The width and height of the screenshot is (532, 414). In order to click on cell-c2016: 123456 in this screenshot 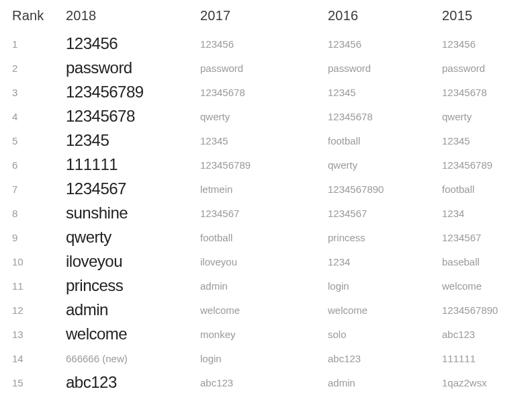, I will do `click(385, 44)`.